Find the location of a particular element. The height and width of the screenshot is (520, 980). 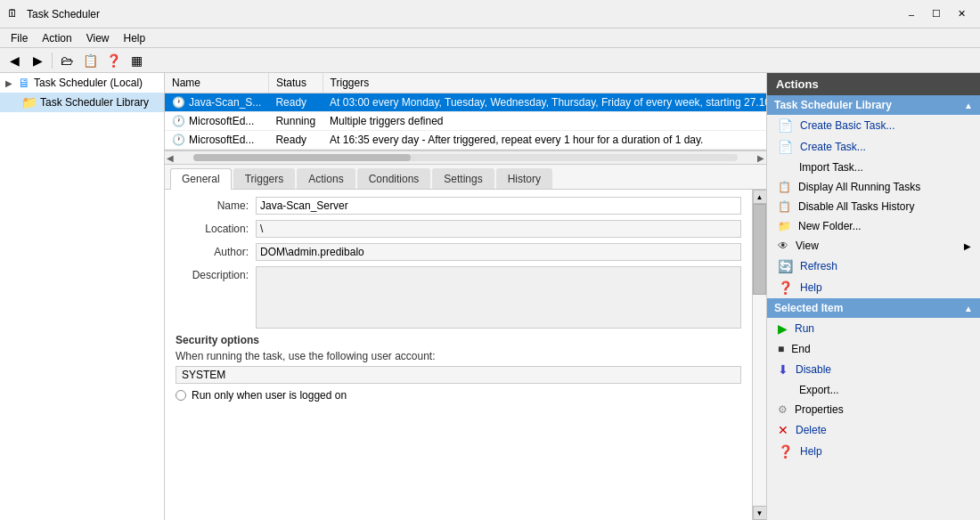

security-header: Security options is located at coordinates (458, 340).